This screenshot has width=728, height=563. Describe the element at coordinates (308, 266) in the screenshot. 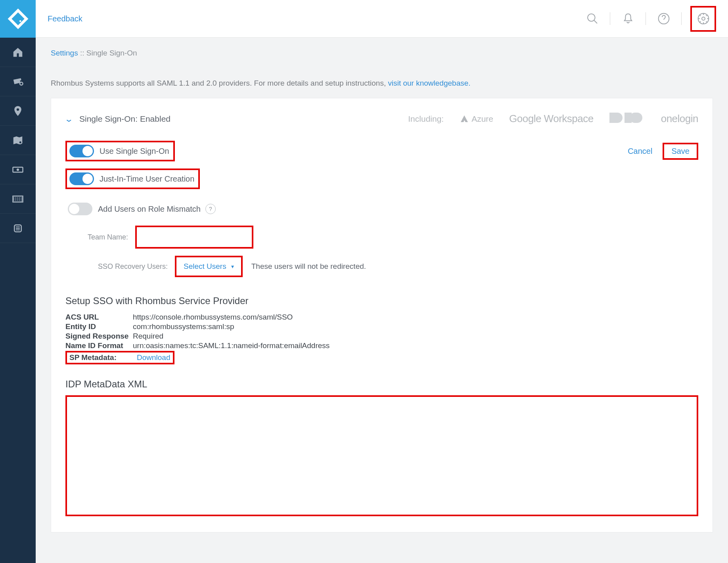

I see `recovery-hint: These users will not be redirected.` at that location.